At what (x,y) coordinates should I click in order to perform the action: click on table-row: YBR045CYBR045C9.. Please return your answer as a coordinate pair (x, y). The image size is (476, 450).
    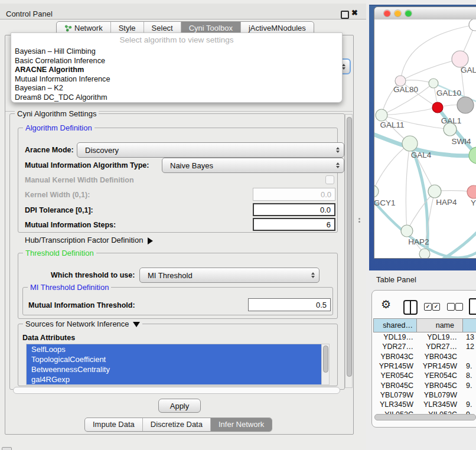
    Looking at the image, I should click on (425, 385).